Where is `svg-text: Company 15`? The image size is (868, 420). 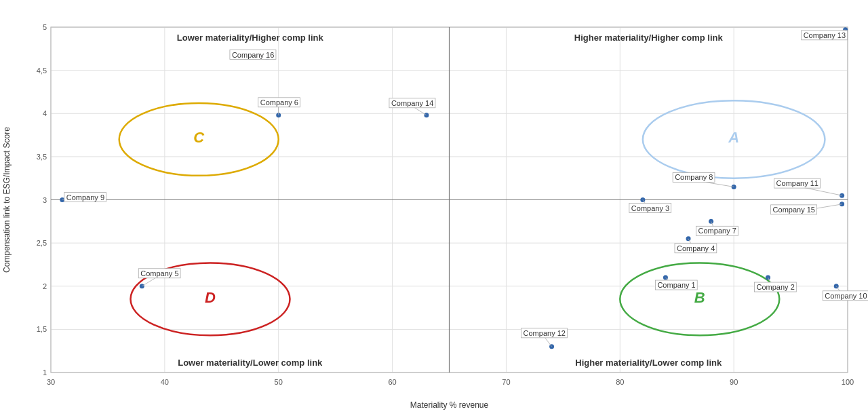
svg-text: Company 15 is located at coordinates (794, 210).